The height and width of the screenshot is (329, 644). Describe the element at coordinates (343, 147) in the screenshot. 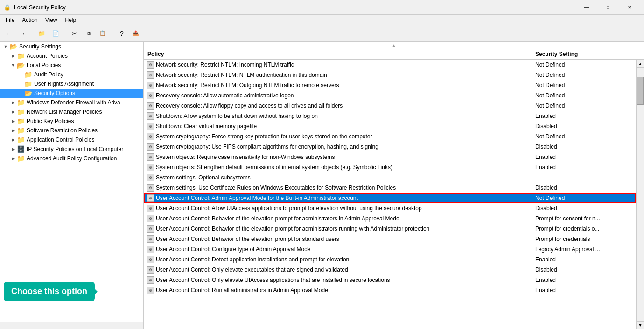

I see `policy-name: System cryptography: Use FIPS compliant …` at that location.